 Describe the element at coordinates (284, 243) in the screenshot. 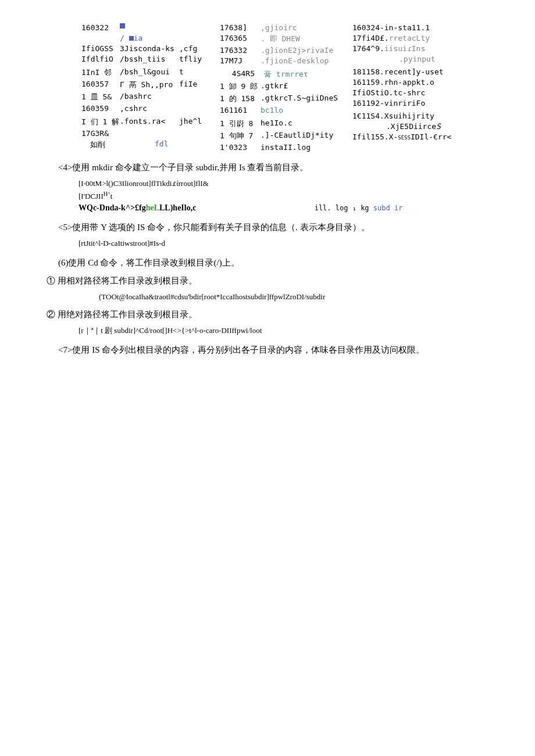

I see `step-5-code: [rtJtit^l-D-caItiwstroot]#Is-d` at that location.